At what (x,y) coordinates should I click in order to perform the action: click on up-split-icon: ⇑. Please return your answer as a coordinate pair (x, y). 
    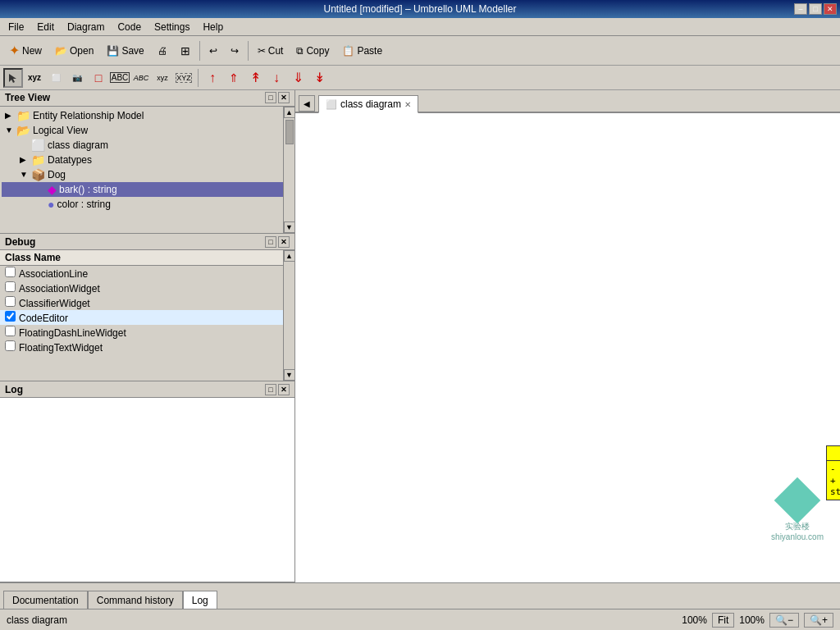
    Looking at the image, I should click on (234, 78).